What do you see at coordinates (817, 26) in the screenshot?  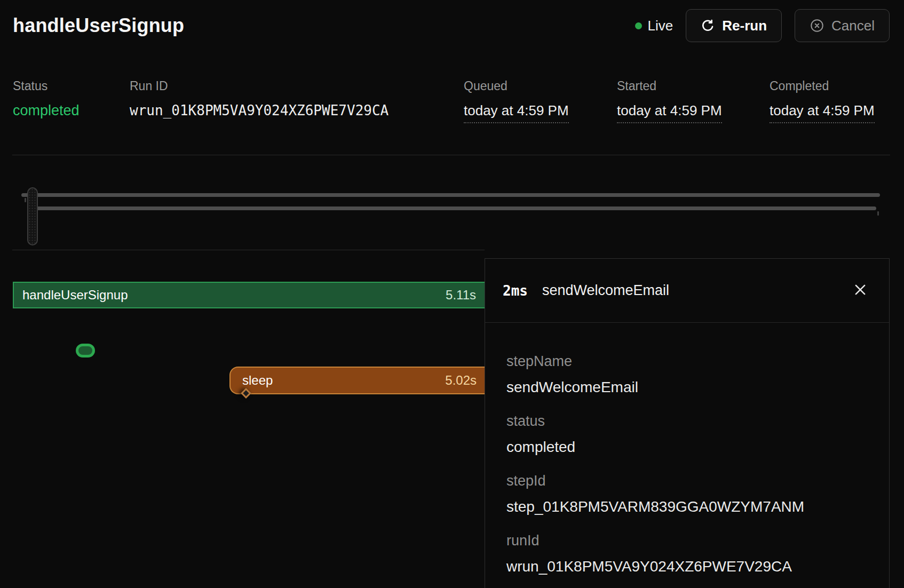 I see `circle-x-icon` at bounding box center [817, 26].